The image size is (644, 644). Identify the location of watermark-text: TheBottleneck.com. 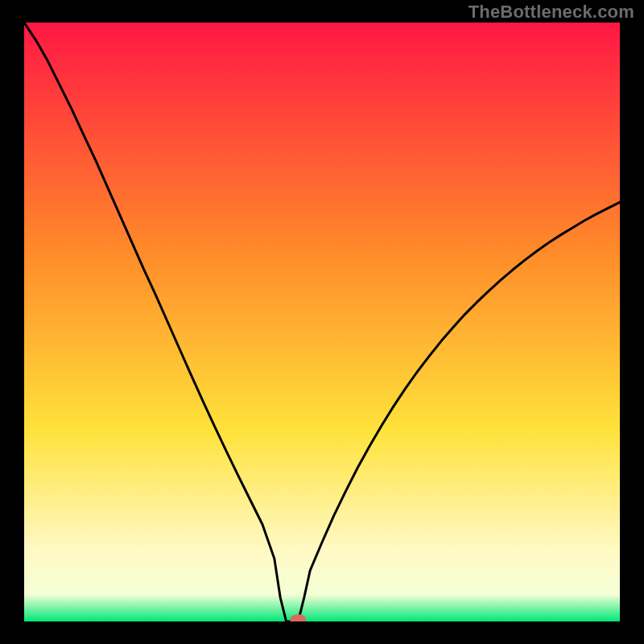
(551, 12).